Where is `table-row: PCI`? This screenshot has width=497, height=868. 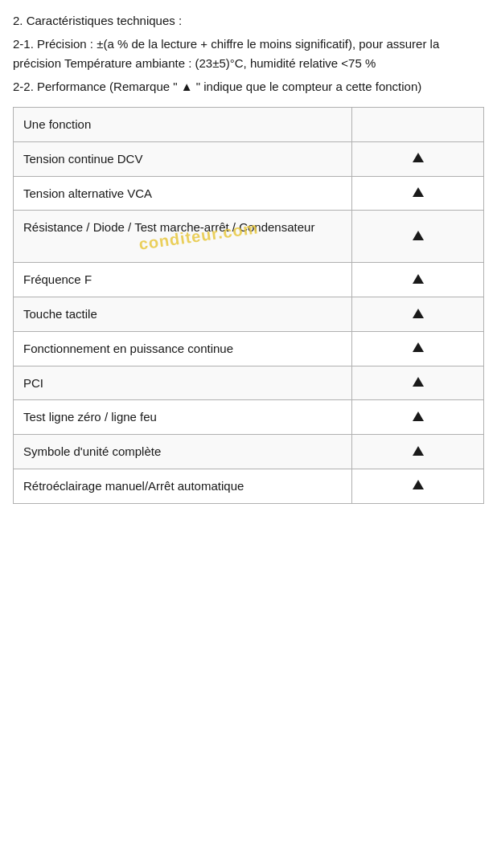 table-row: PCI is located at coordinates (249, 383).